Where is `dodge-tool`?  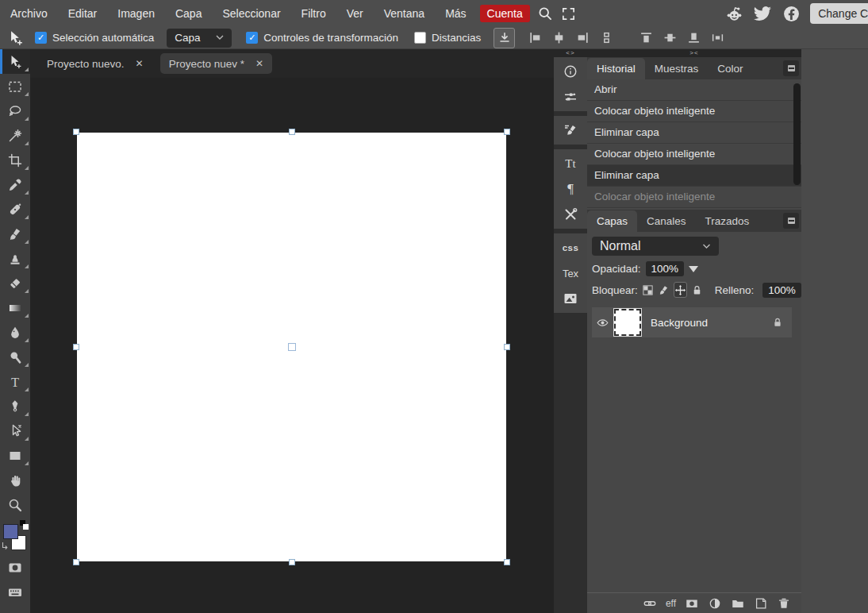
dodge-tool is located at coordinates (15, 357).